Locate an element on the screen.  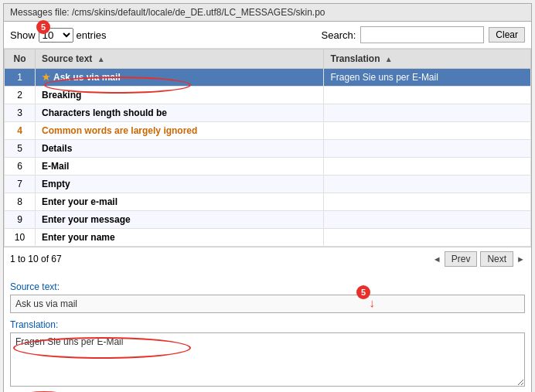
table-row-no: 6 is located at coordinates (20, 167).